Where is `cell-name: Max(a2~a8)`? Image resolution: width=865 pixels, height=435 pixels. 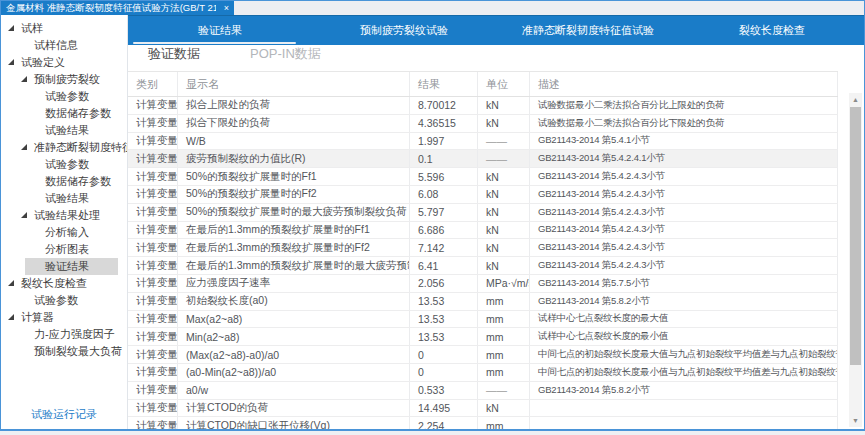
cell-name: Max(a2~a8) is located at coordinates (294, 320).